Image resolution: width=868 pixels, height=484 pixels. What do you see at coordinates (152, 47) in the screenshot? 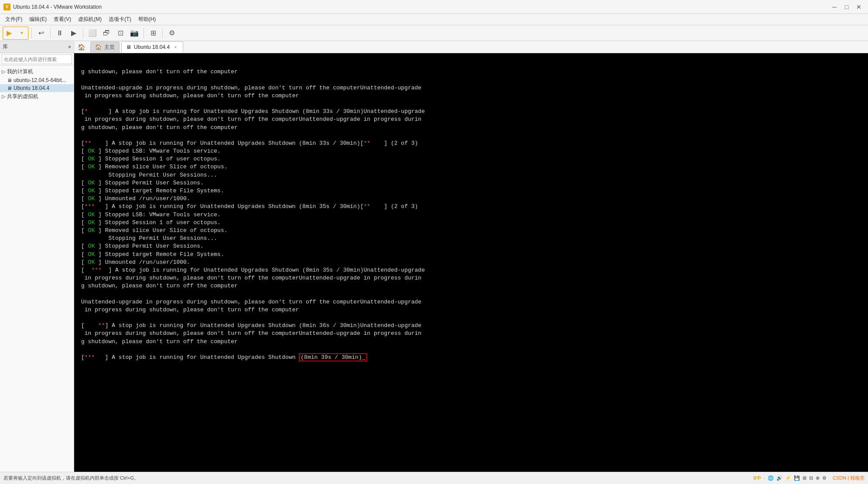
I see `tab-ubuntu: 🖥 Ubuntu 18.04.4 ×` at bounding box center [152, 47].